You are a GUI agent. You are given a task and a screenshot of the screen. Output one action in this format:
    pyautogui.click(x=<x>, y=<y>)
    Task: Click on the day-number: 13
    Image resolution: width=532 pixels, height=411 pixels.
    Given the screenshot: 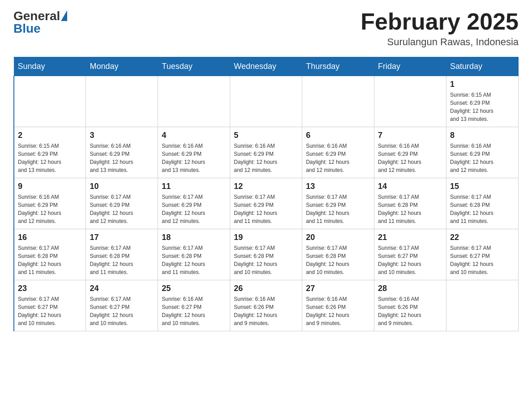 What is the action you would take?
    pyautogui.click(x=338, y=186)
    